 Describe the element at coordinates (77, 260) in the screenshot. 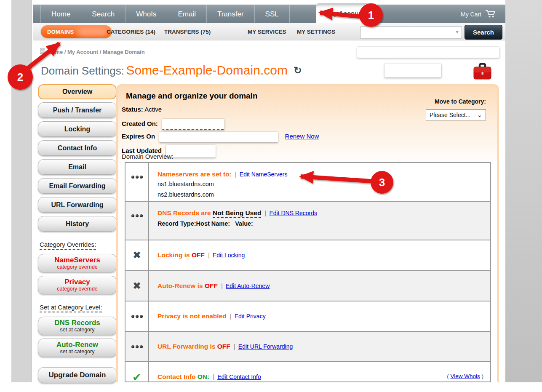

I see `sidebar-item-title: NameServers` at that location.